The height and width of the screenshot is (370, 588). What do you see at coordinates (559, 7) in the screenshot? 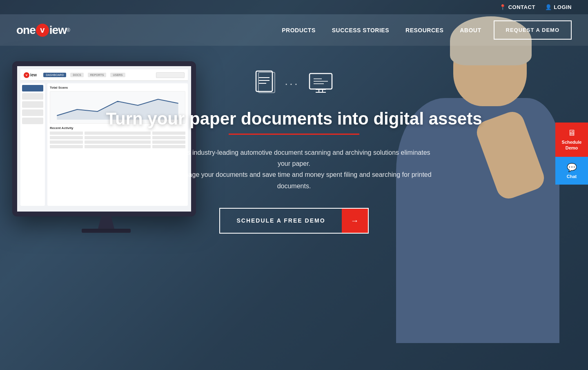
I see `login-link: 👤 LOGIN` at bounding box center [559, 7].